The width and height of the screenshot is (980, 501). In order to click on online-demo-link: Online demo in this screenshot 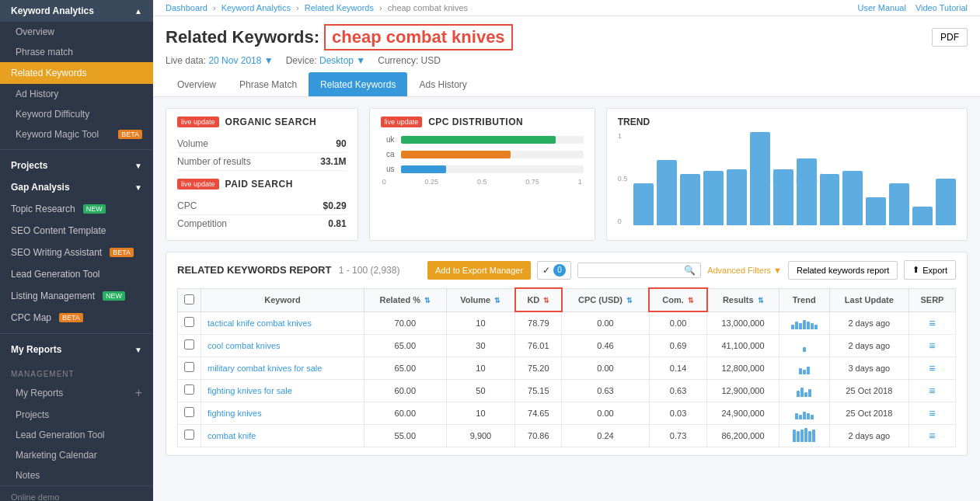, I will do `click(76, 493)`.